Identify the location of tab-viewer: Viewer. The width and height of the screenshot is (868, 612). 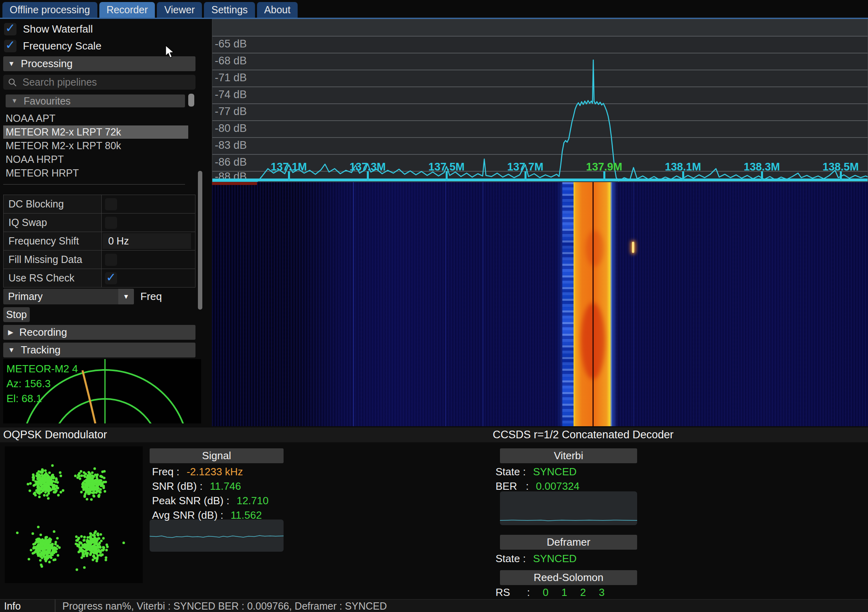
(179, 10).